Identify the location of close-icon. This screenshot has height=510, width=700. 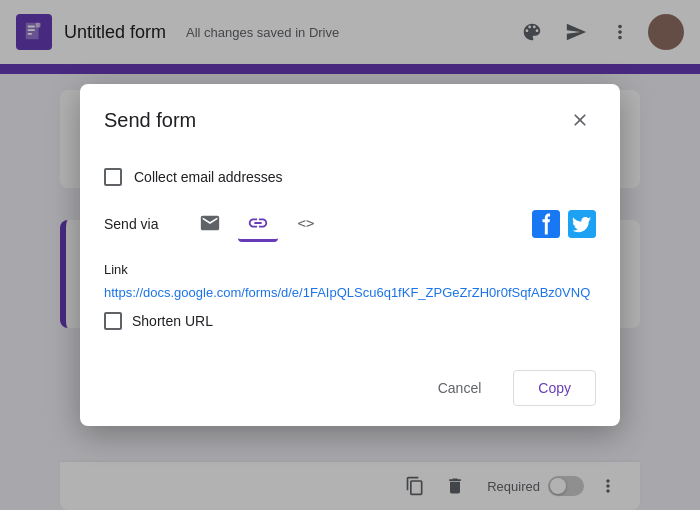
(580, 120).